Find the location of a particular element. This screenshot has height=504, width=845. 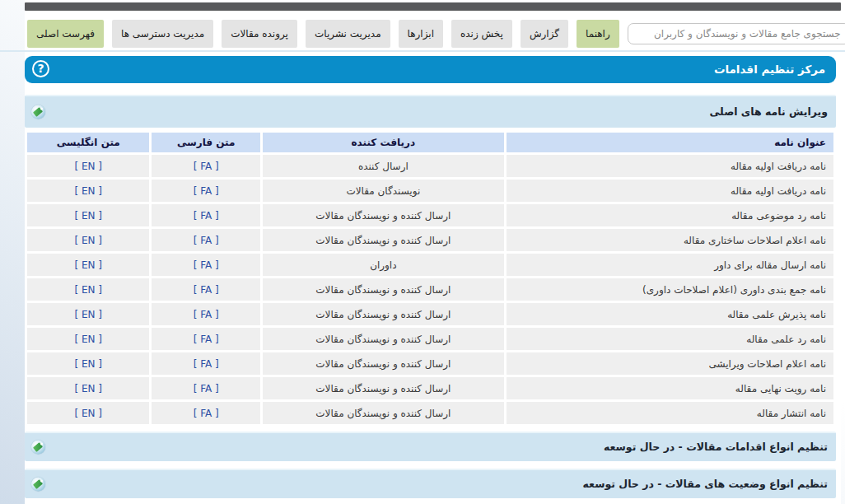

letter-title-cell: نامه اعلام اصلاحات ساختاری مقاله is located at coordinates (670, 240).